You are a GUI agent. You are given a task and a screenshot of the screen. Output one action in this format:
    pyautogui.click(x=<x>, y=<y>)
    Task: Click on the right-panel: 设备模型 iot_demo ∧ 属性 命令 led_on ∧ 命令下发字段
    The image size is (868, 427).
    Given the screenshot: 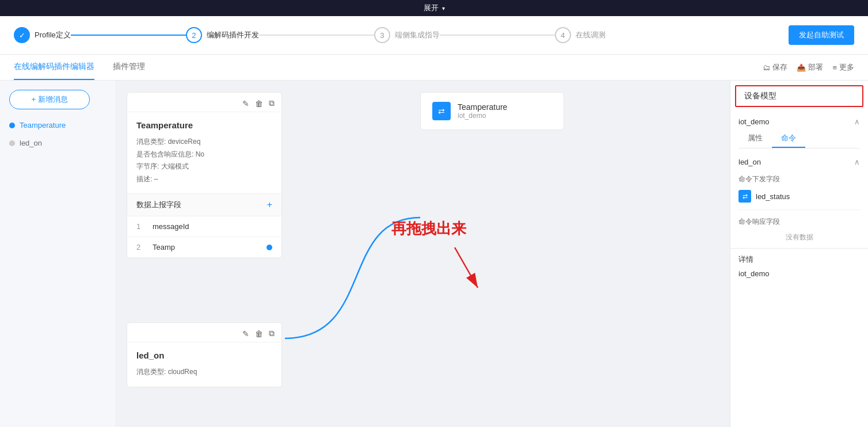 What is the action you would take?
    pyautogui.click(x=799, y=254)
    